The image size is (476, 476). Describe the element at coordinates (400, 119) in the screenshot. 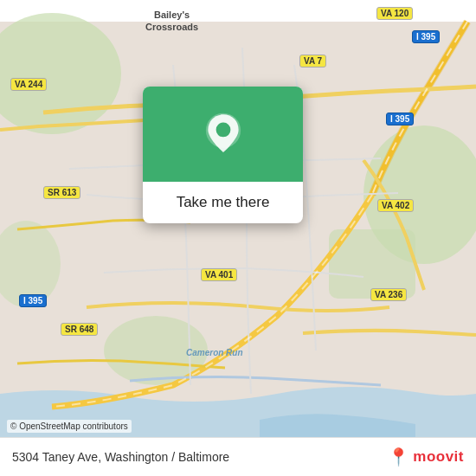

I see `road-badge-i395-mid: I 395` at that location.